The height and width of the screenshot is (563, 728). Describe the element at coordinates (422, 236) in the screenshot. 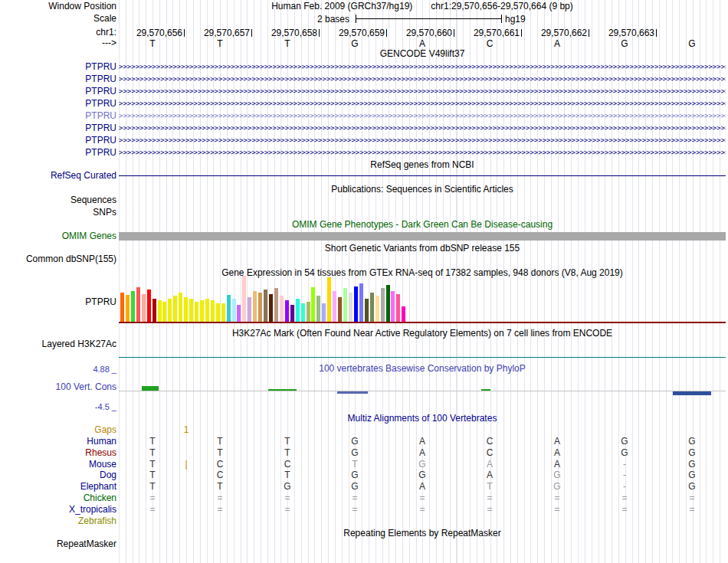

I see `omim-gene-bar` at that location.